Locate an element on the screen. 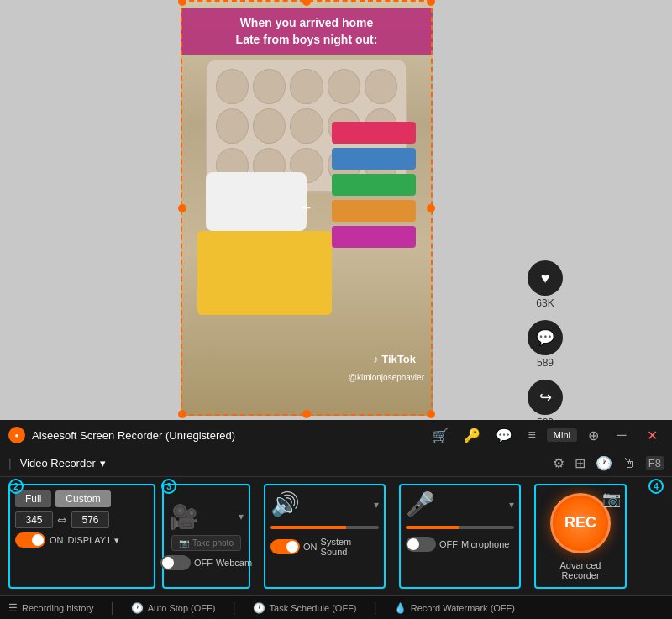  share-item: ↪ 500 is located at coordinates (545, 400).